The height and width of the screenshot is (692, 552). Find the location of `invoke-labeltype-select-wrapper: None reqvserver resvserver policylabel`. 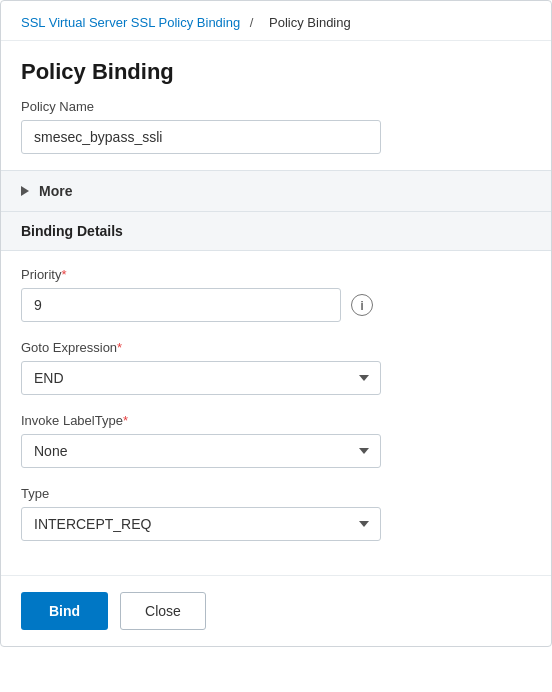

invoke-labeltype-select-wrapper: None reqvserver resvserver policylabel is located at coordinates (201, 451).